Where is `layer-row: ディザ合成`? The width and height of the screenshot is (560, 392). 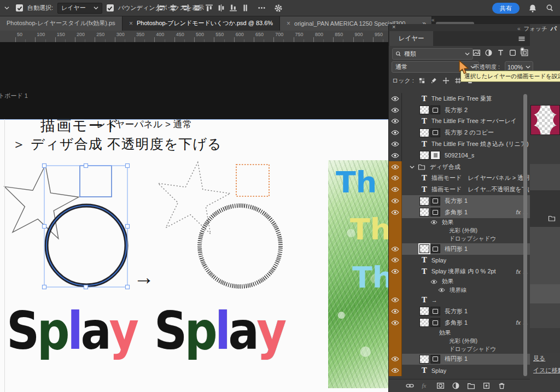 layer-row: ディザ合成 is located at coordinates (459, 167).